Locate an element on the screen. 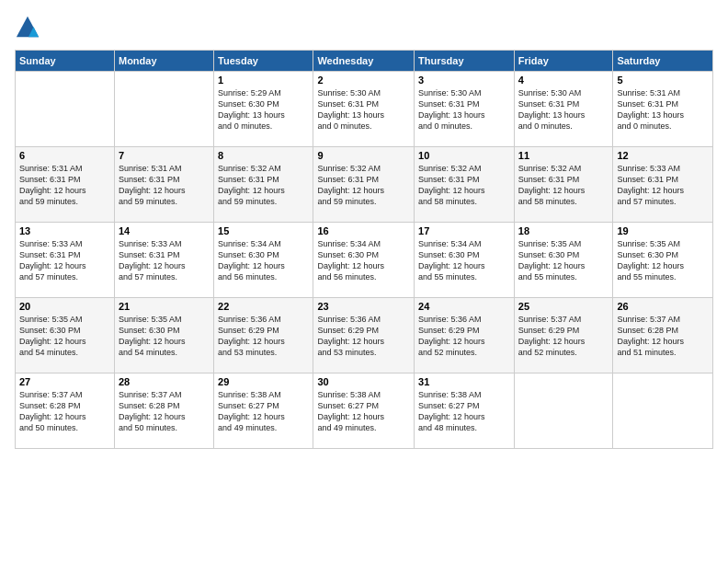  calendar-cell: 5Sunrise: 5:31 AM Sunset: 6:31 PM Daylig… is located at coordinates (664, 109).